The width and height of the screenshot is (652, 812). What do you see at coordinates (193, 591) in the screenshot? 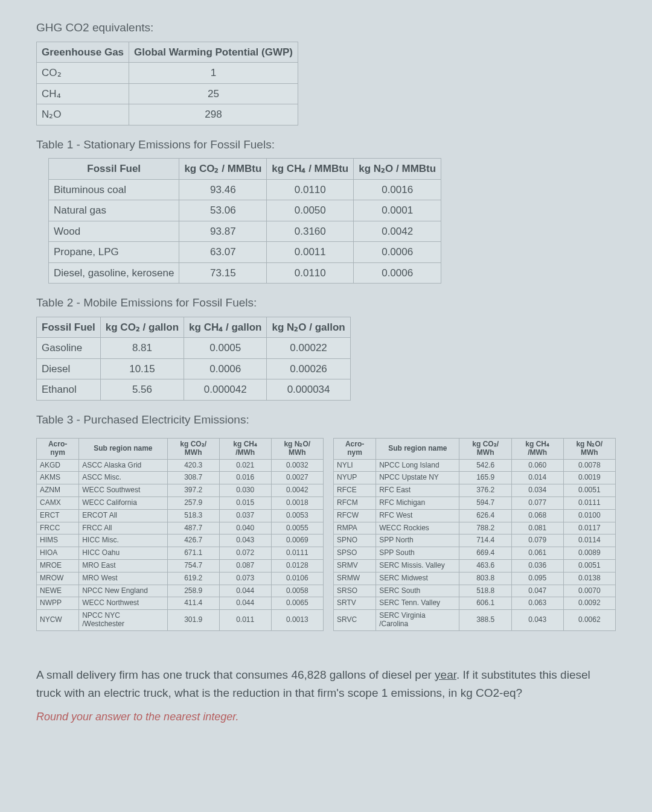
I see `t3-co2: 258.9` at bounding box center [193, 591].